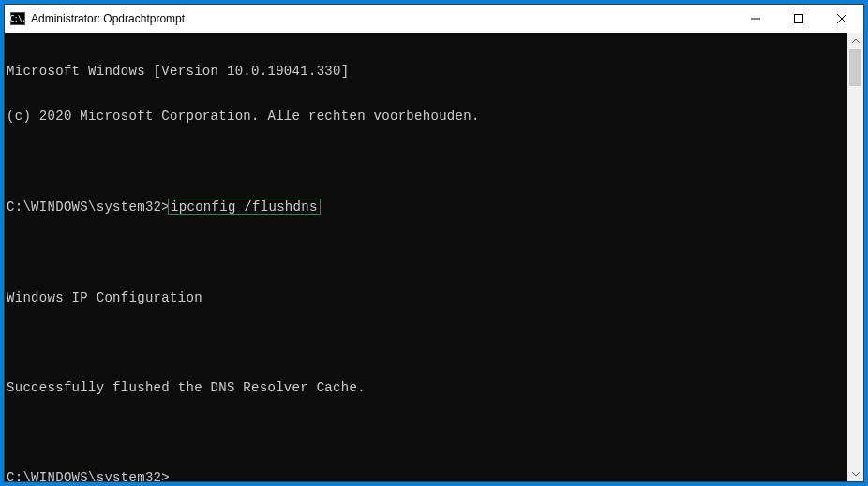  I want to click on scroll-track, so click(855, 257).